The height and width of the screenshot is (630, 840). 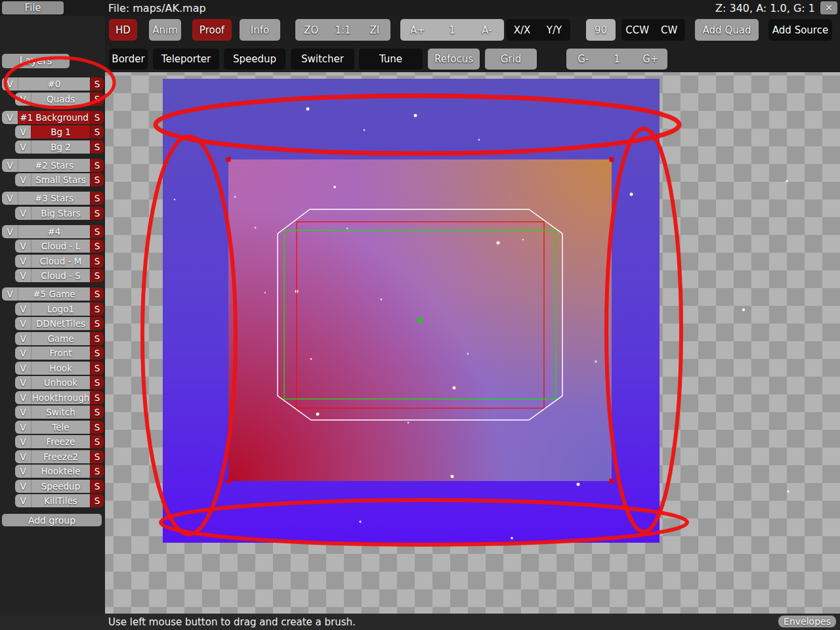 I want to click on rotate-amount-value: 90, so click(x=601, y=30).